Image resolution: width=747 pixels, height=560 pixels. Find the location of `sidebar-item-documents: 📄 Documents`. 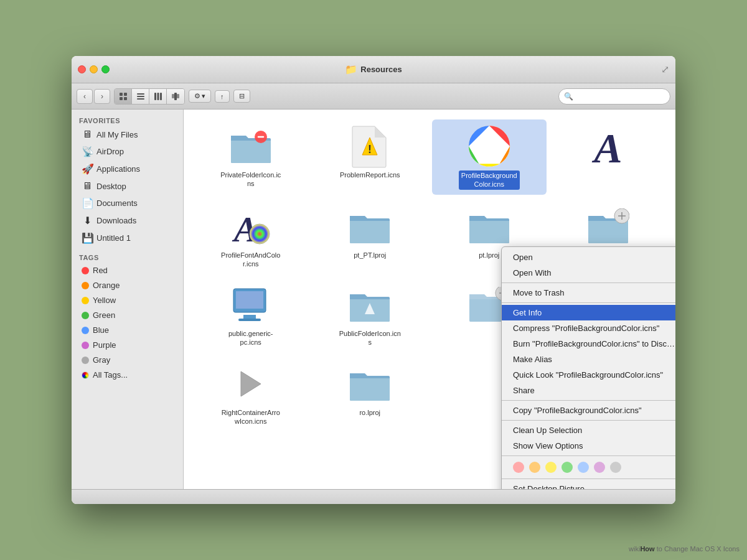

sidebar-item-documents: 📄 Documents is located at coordinates (127, 203).